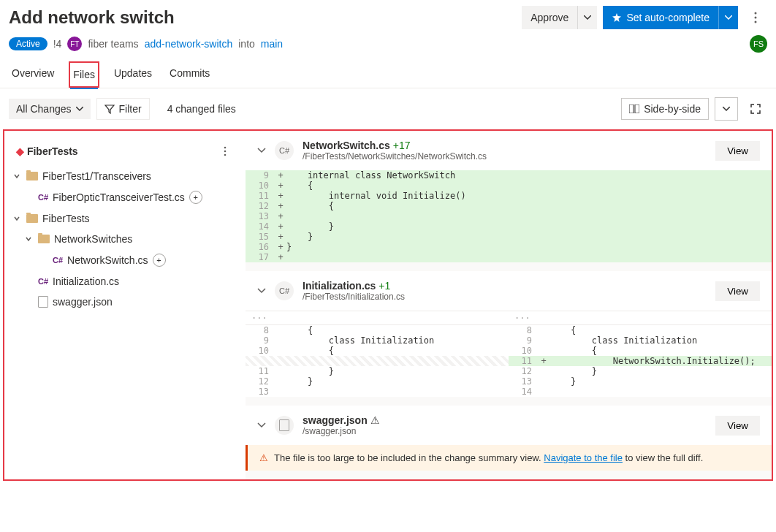 This screenshot has width=776, height=532. Describe the element at coordinates (58, 44) in the screenshot. I see `pr-number: !4` at that location.